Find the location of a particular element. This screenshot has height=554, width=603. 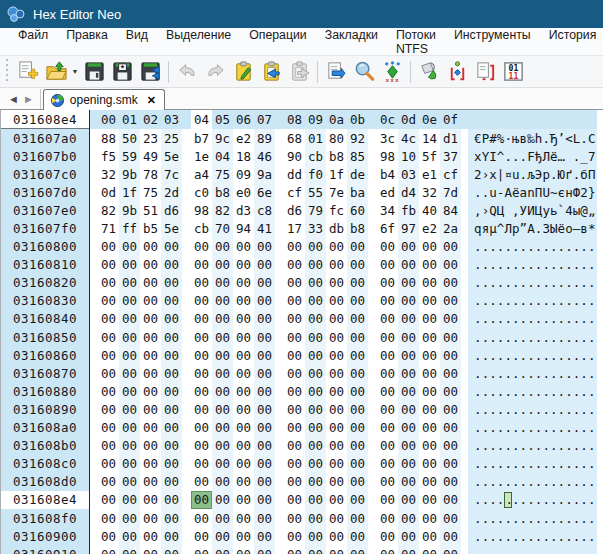

hex-byte: b7 is located at coordinates (202, 138).